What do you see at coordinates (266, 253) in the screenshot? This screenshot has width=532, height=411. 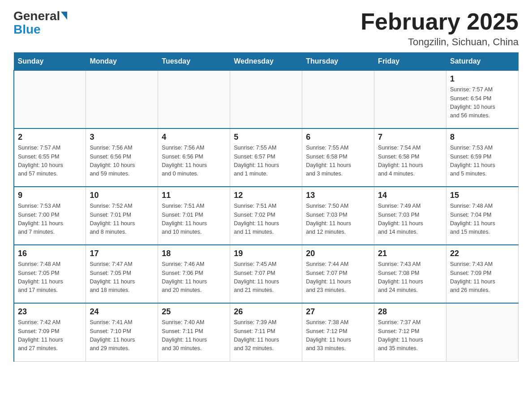 I see `day-number: 19` at bounding box center [266, 253].